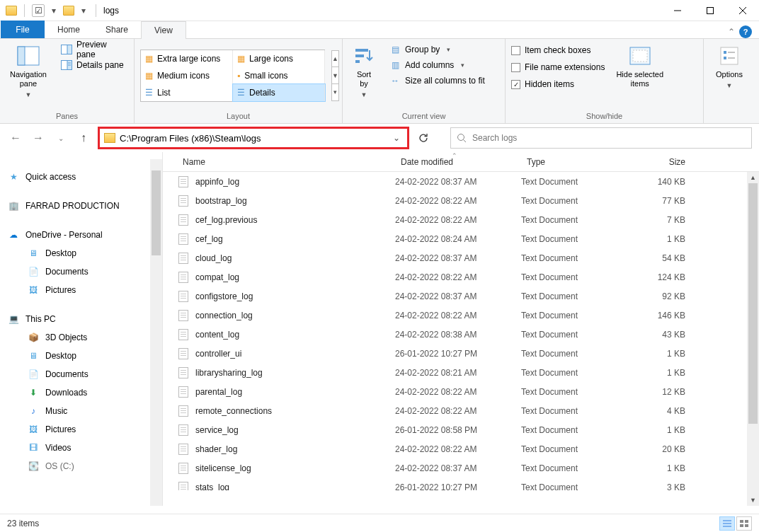 The image size is (759, 532). What do you see at coordinates (81, 206) in the screenshot?
I see `nav-farrad: 🏢FARRAD PRODUCTION` at bounding box center [81, 206].